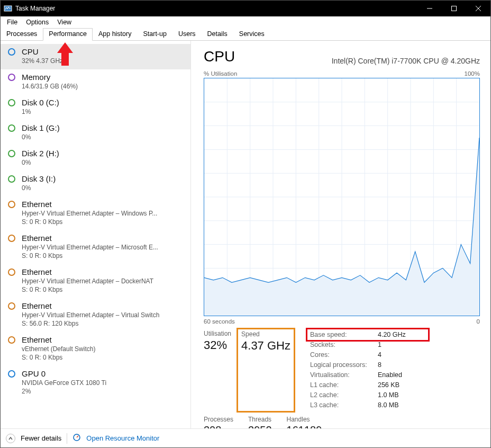  Describe the element at coordinates (95, 349) in the screenshot. I see `sidebar-item-eth-10: EthernetvEthernet (Default Switch)S: 0 R…` at that location.